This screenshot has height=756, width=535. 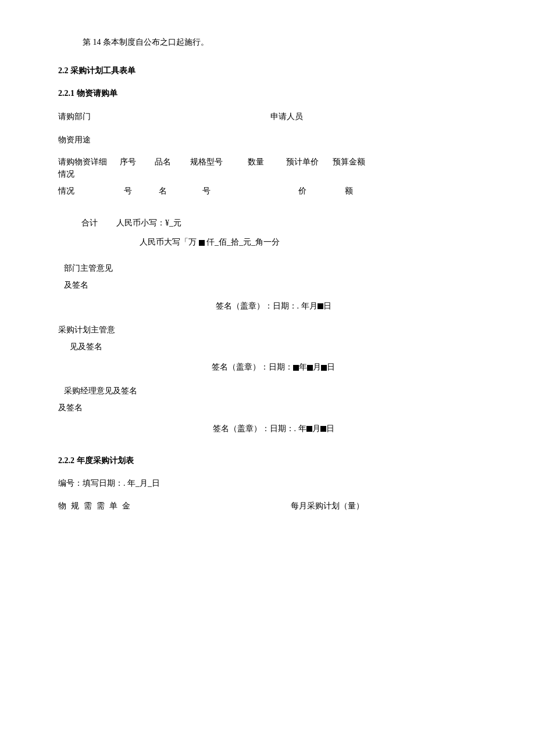 I want to click on usage-value, so click(x=294, y=139).